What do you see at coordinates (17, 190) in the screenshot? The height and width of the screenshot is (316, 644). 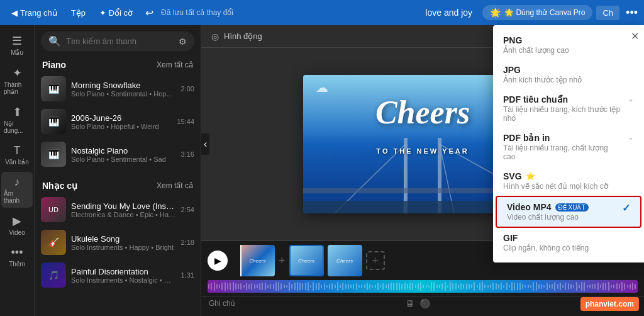 I see `sidebar-item-am-thanh: ♪ Âm thanh` at bounding box center [17, 190].